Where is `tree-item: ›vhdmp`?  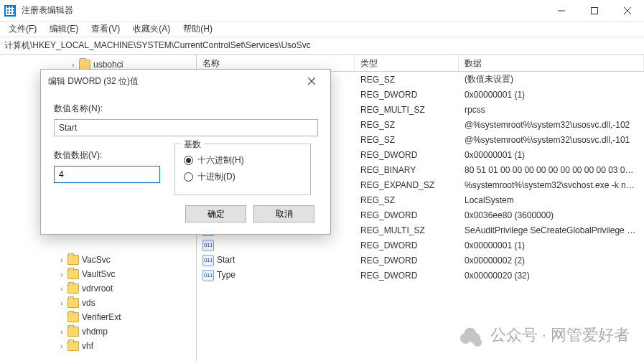
tree-item: ›vhdmp is located at coordinates (98, 332).